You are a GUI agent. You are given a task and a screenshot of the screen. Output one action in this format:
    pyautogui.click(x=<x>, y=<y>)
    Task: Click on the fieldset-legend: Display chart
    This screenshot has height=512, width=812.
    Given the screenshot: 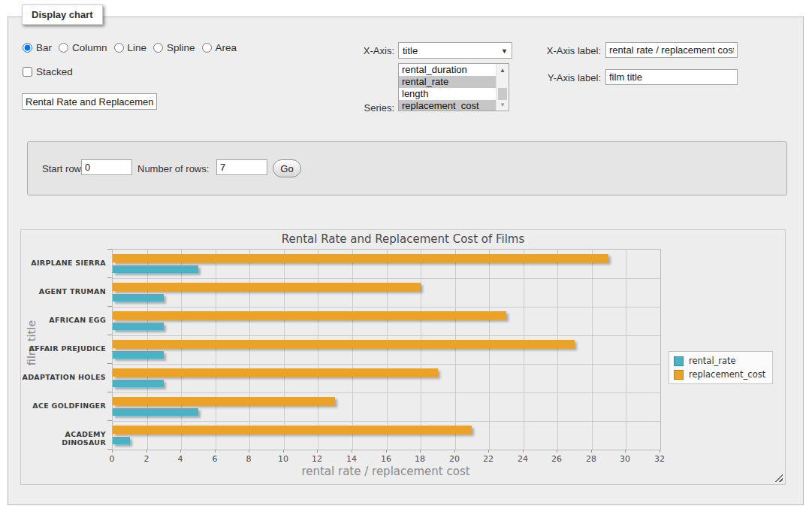 What is the action you would take?
    pyautogui.click(x=62, y=15)
    